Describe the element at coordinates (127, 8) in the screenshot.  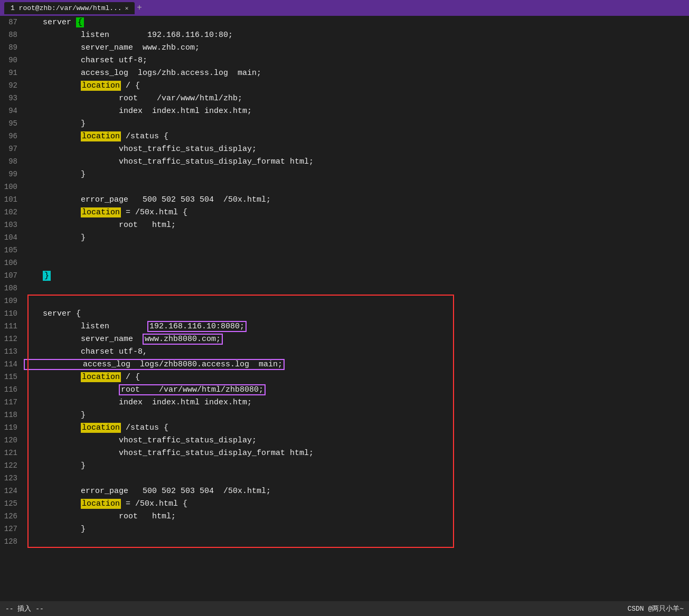
I see `tab-close-icon: ✕` at that location.